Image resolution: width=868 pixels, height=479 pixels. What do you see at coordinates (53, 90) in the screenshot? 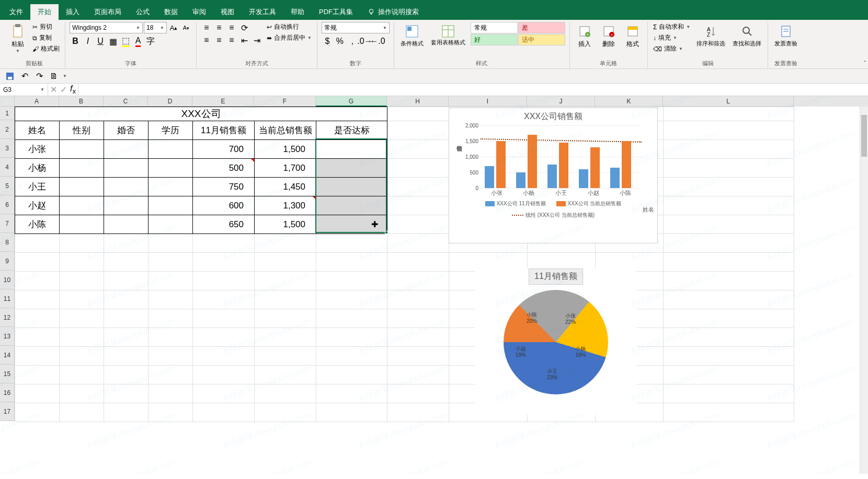
I see `cancel-formula-button: ✕` at bounding box center [53, 90].